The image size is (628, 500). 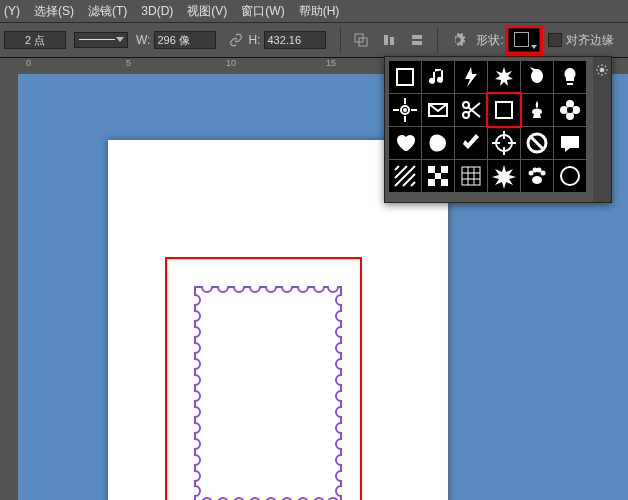 I want to click on shape-square, so click(x=504, y=110).